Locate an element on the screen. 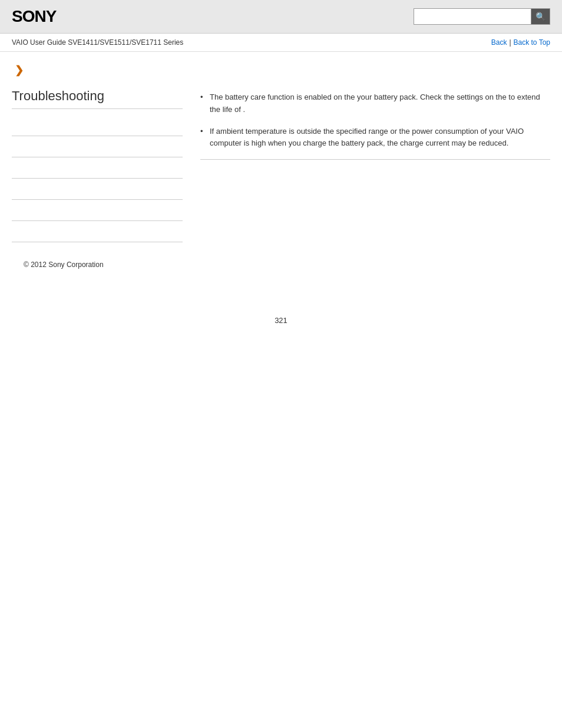  search-button: 🔍 is located at coordinates (541, 17).